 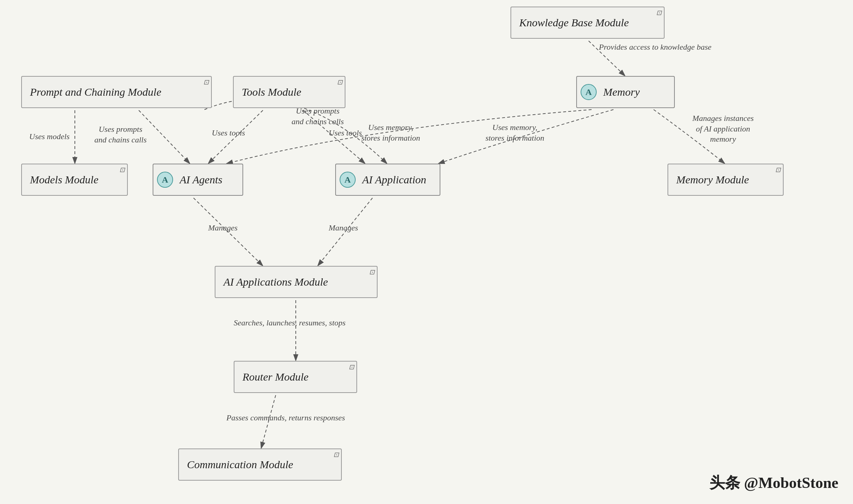 I want to click on kb-corner-icon: ⊡, so click(x=659, y=13).